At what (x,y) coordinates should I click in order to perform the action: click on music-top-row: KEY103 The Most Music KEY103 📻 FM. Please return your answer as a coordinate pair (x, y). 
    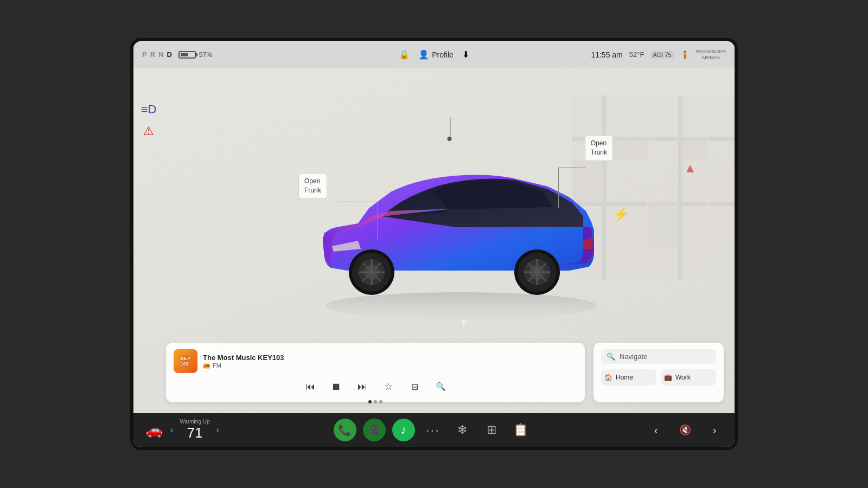
    Looking at the image, I should click on (375, 361).